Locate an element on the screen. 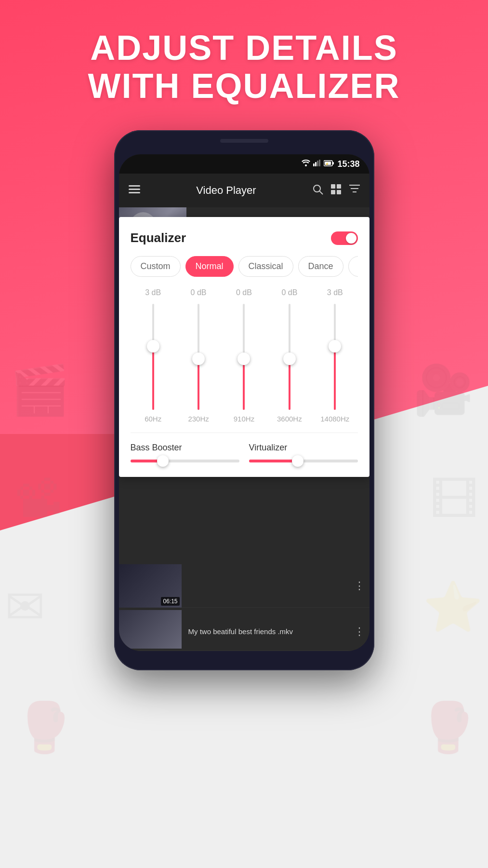  virtualizer: Virtualizer is located at coordinates (303, 452).